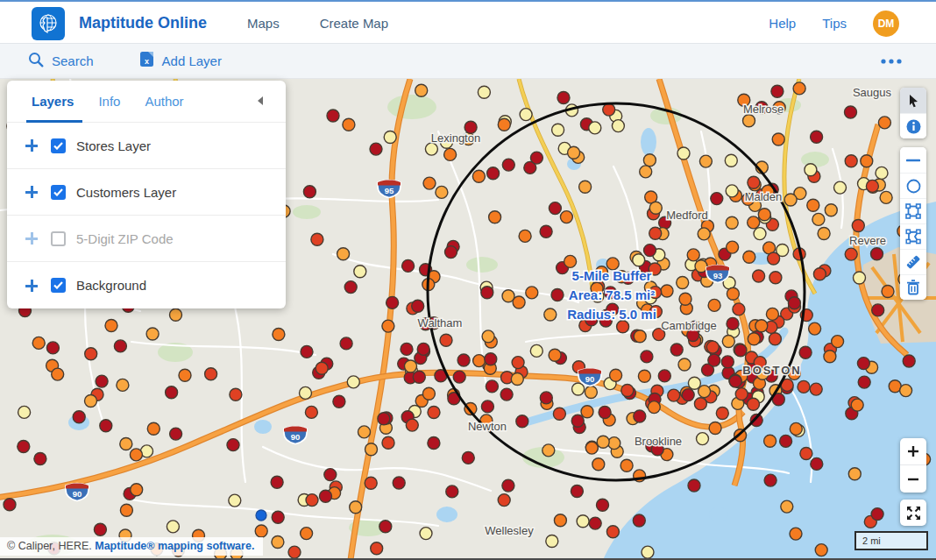  What do you see at coordinates (834, 23) in the screenshot?
I see `tips-link: Tips` at bounding box center [834, 23].